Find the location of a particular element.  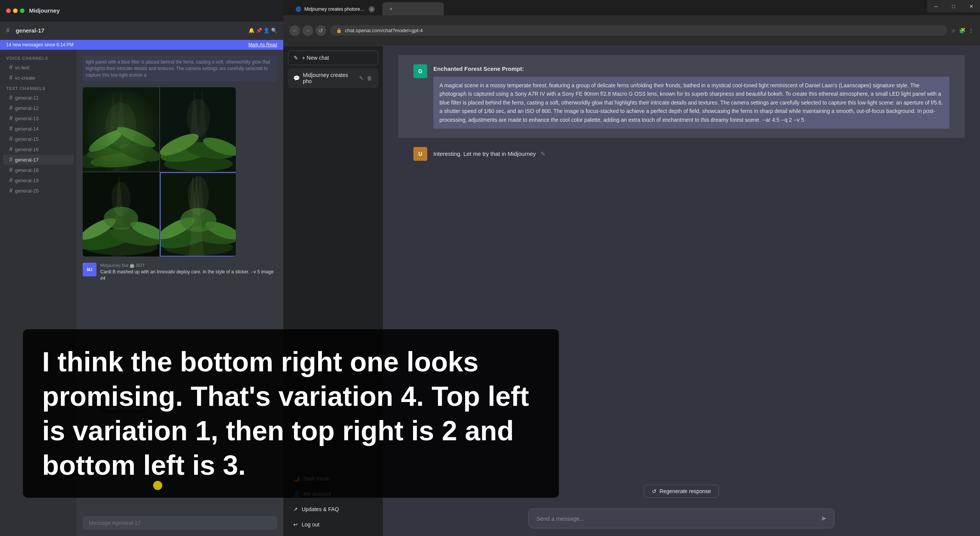

dark-mode-toggle: 🌙 Dark mode is located at coordinates (333, 479).